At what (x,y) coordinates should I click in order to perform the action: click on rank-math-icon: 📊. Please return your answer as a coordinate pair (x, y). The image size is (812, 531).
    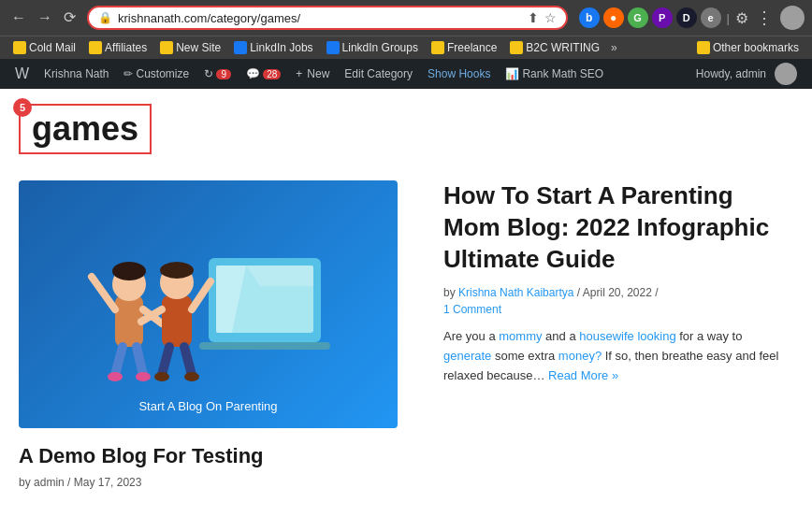
    Looking at the image, I should click on (513, 74).